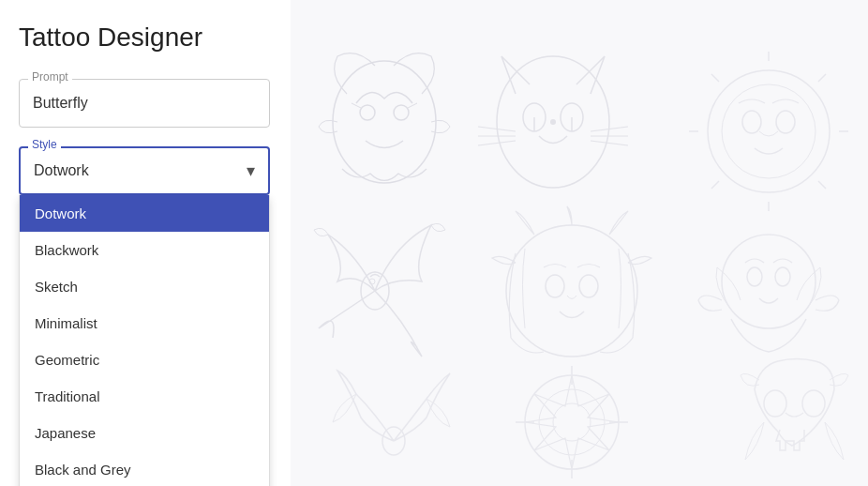 This screenshot has width=868, height=486. I want to click on style-select-box: Dotwork ▾, so click(144, 171).